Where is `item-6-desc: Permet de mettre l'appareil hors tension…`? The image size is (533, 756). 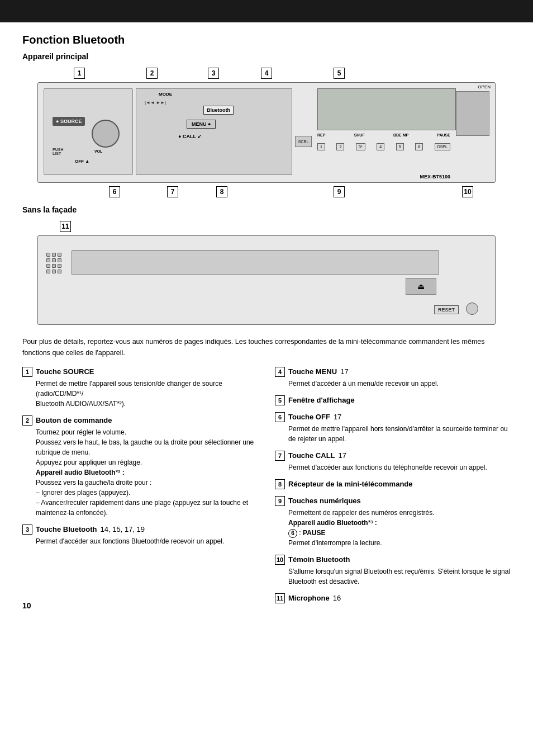 item-6-desc: Permet de mettre l'appareil hors tension… is located at coordinates (393, 434).